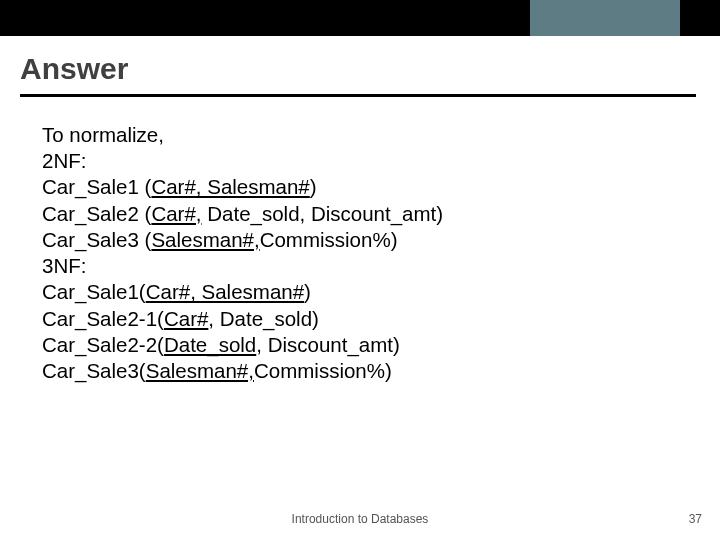 The width and height of the screenshot is (720, 540). What do you see at coordinates (361, 187) in the screenshot?
I see `body-line: Car_Sale1 (Car#, Salesman#)` at bounding box center [361, 187].